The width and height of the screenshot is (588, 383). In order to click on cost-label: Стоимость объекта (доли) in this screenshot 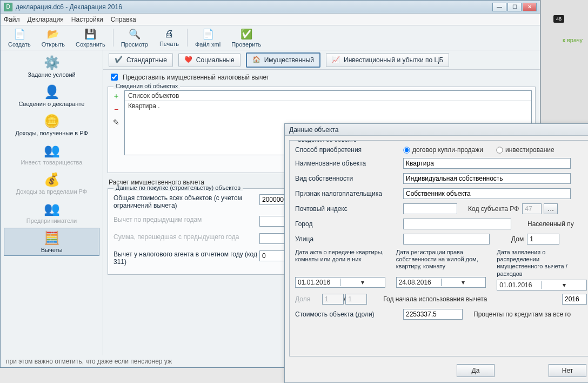, I will do `click(349, 314)`.